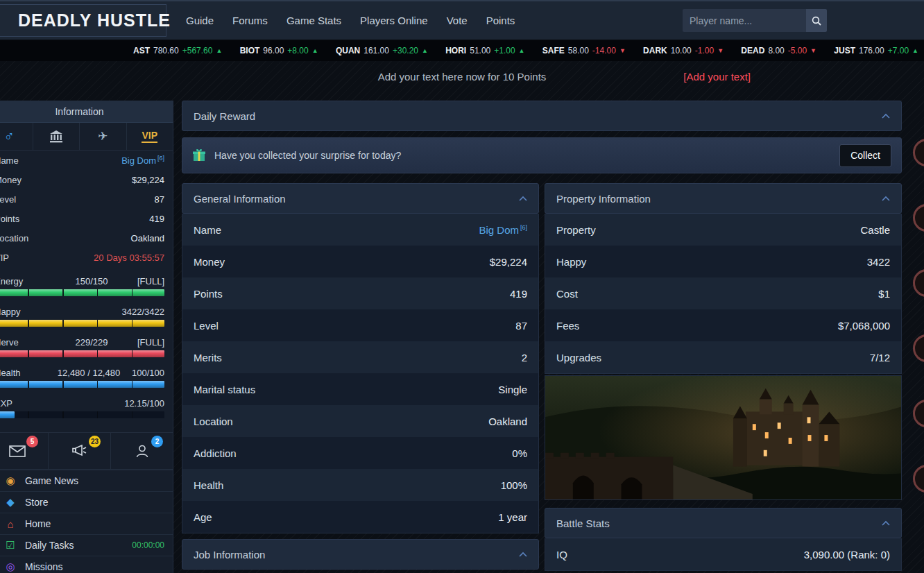 This screenshot has width=924, height=573. I want to click on bar-label: Energy, so click(23, 282).